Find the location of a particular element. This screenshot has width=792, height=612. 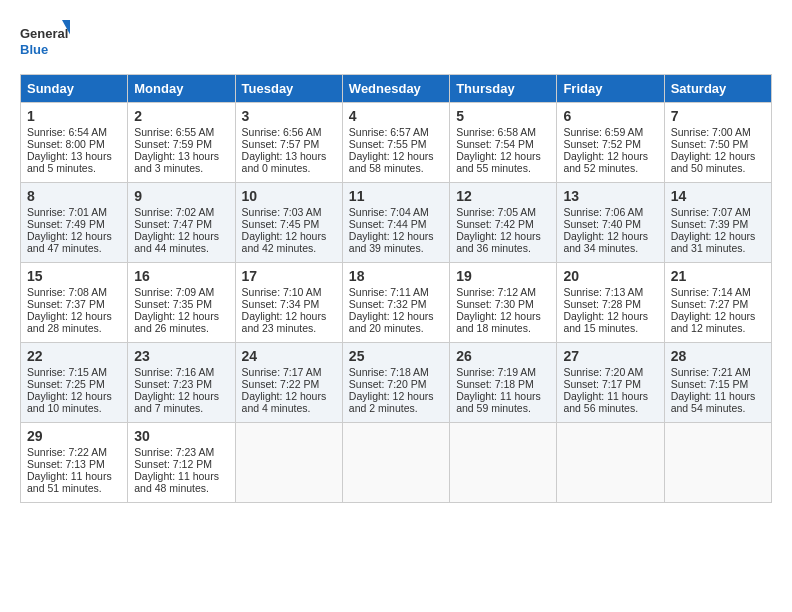

day-cell: 15 Sunrise: 7:08 AM Sunset: 7:37 PM Dayl… is located at coordinates (74, 303).